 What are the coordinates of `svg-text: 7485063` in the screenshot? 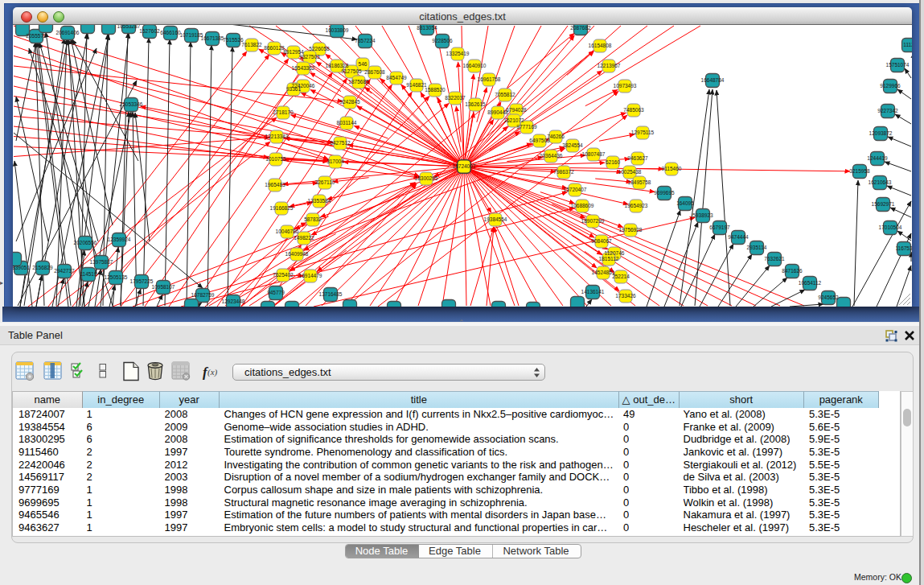 It's located at (634, 109).